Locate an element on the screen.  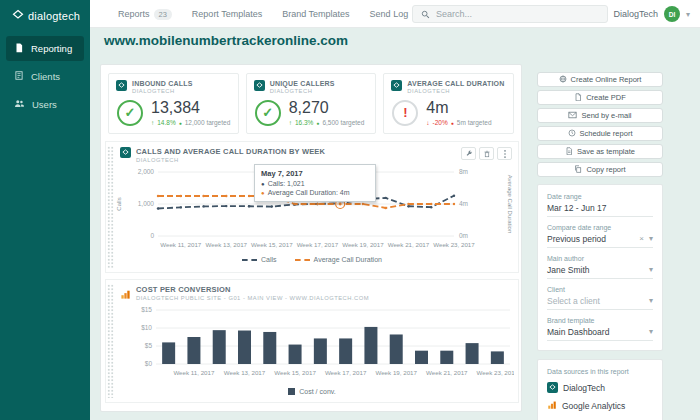
metric-subtext: ↓ -20% ● 5m targeted is located at coordinates (458, 122).